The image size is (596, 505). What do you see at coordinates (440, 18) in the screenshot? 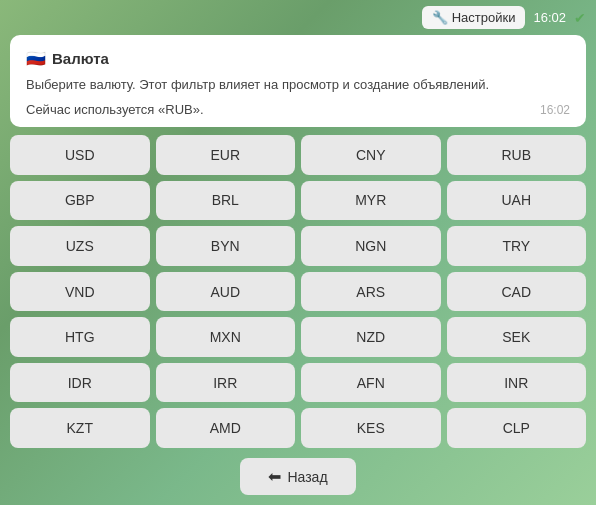
I see `wrench-icon: 🔧` at bounding box center [440, 18].